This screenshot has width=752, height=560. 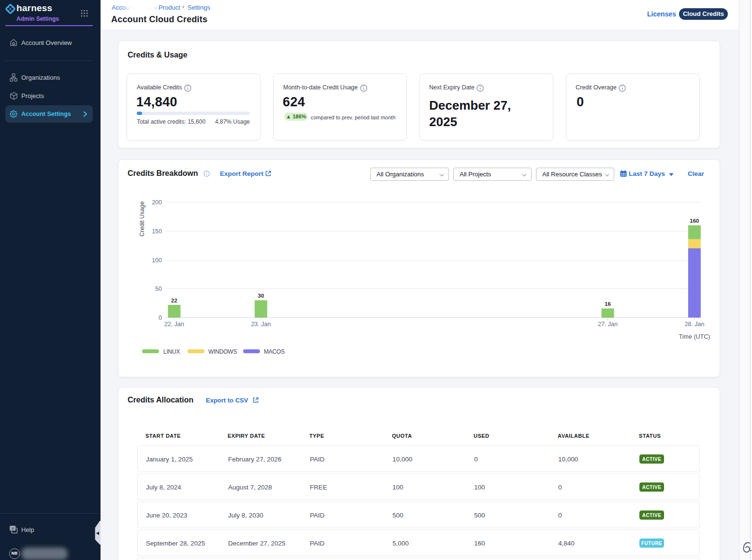 I want to click on svg-text: 160, so click(x=694, y=221).